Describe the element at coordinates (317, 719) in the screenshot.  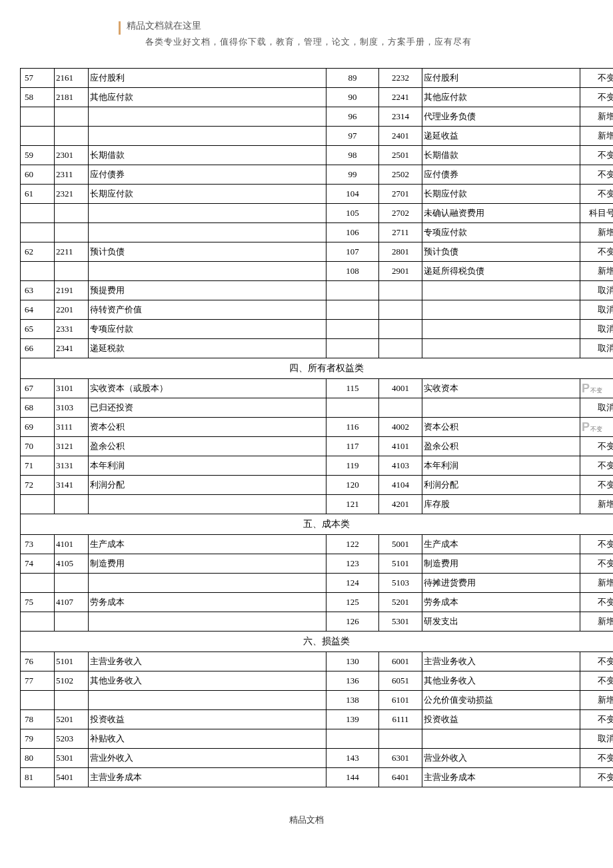
I see `table-row: 785201投资收益1396111投资收益不变` at that location.